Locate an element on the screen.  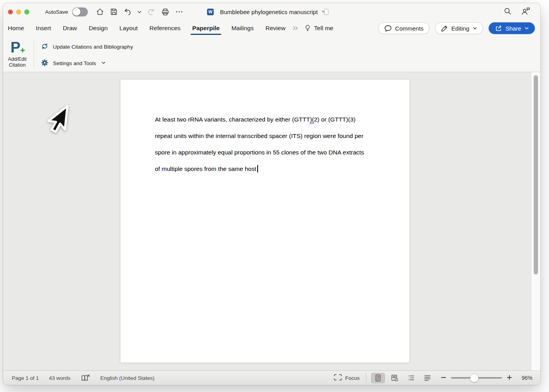
print-icon is located at coordinates (165, 12).